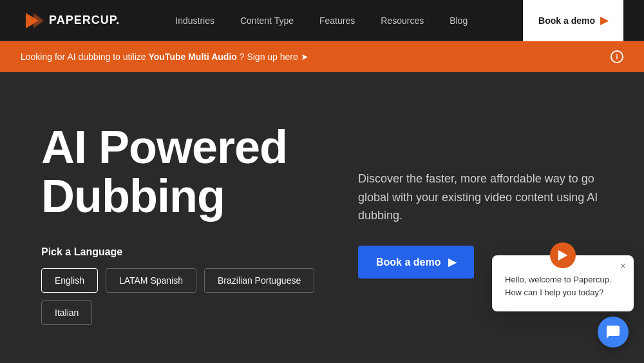 This screenshot has height=363, width=644. Describe the element at coordinates (402, 21) in the screenshot. I see `nav-item-resources: Resources` at that location.